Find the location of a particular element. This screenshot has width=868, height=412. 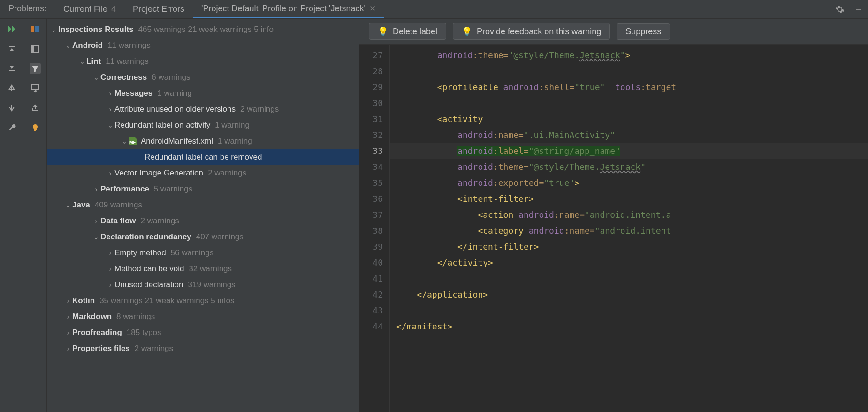

tab-current-file-label: Current File is located at coordinates (85, 9).